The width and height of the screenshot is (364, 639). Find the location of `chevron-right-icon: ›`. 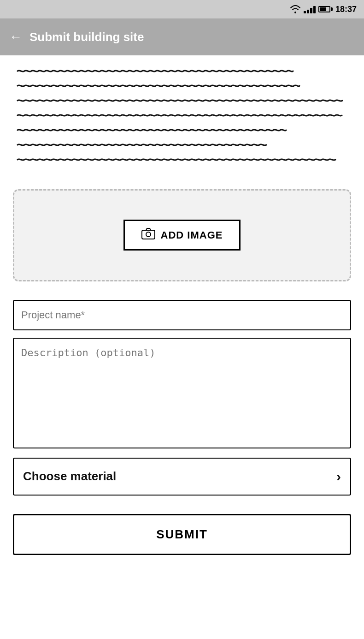

chevron-right-icon: › is located at coordinates (339, 477).